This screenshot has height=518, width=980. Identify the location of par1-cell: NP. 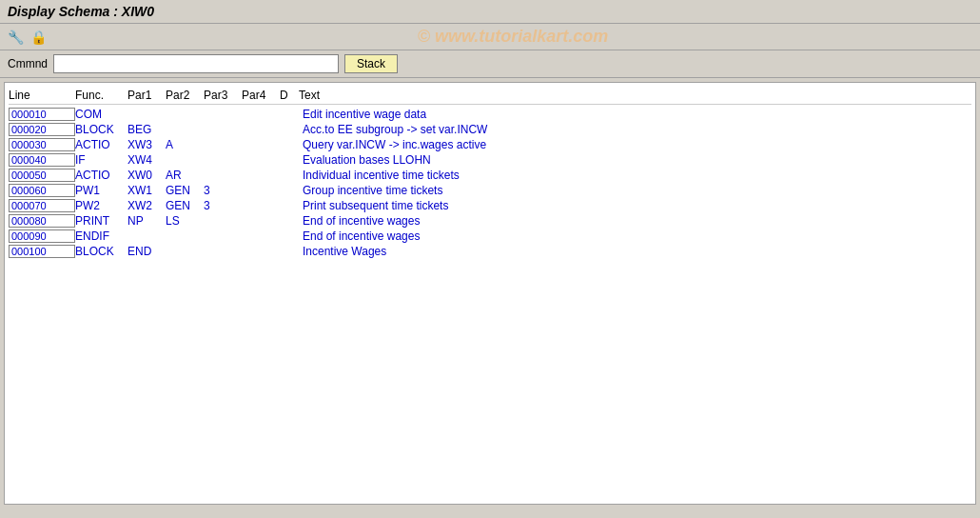
(147, 221).